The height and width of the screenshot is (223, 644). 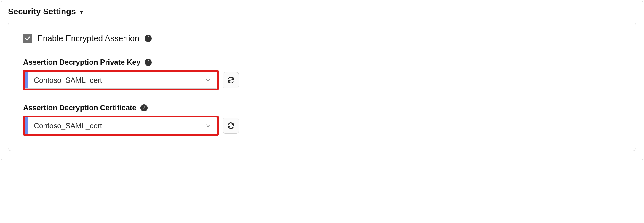 I want to click on private-key-label: Assertion Decryption Private Key, so click(x=82, y=62).